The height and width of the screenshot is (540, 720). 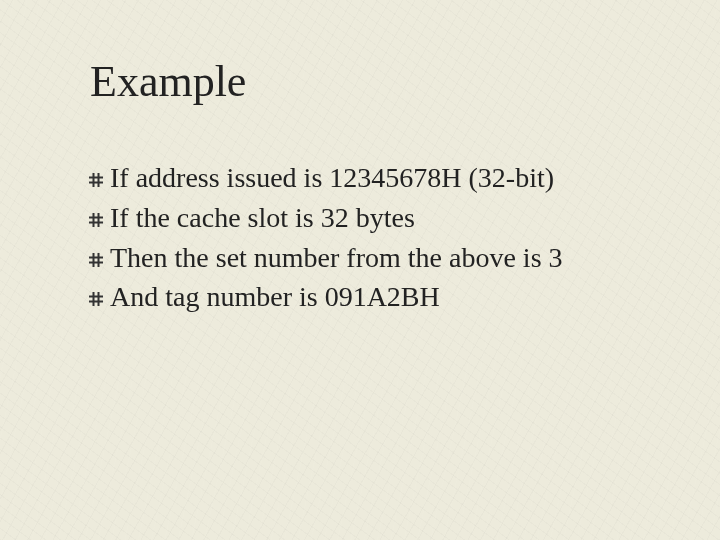 I want to click on list-item-text: If the cache slot is 32 bytes, so click(x=385, y=218).